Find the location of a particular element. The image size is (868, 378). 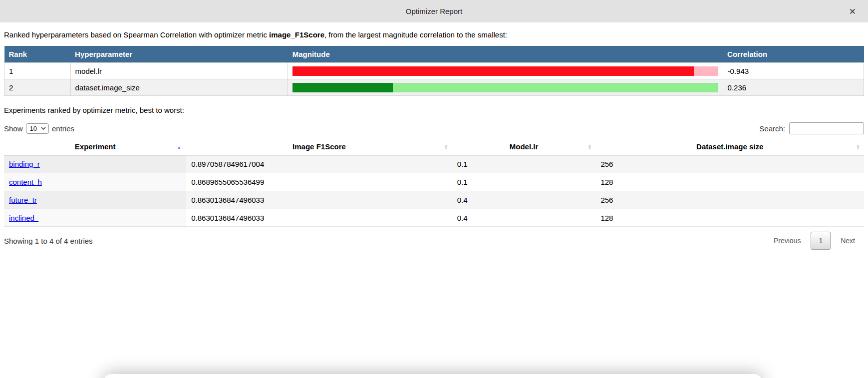

header-experiment-label: Experiment is located at coordinates (95, 147).